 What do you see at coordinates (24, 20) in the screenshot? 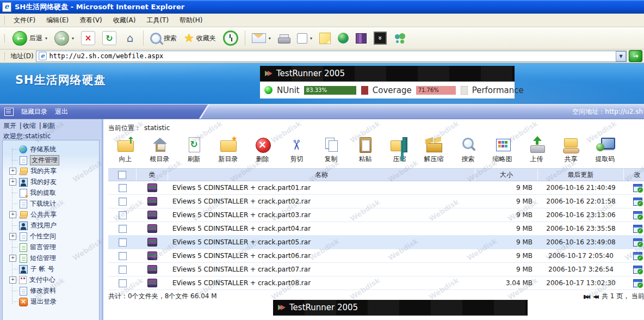
I see `menu-item: 文件(F)` at bounding box center [24, 20].